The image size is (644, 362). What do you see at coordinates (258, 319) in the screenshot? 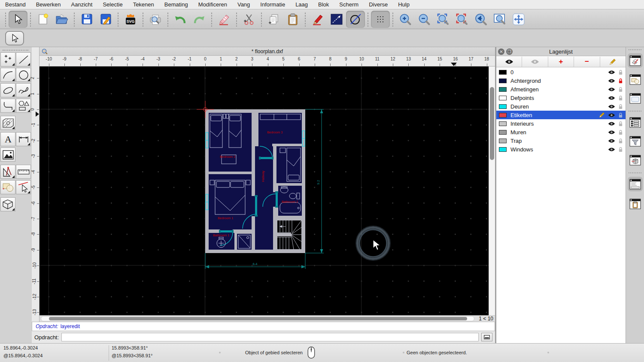
I see `horizontal-scrollbar` at bounding box center [258, 319].